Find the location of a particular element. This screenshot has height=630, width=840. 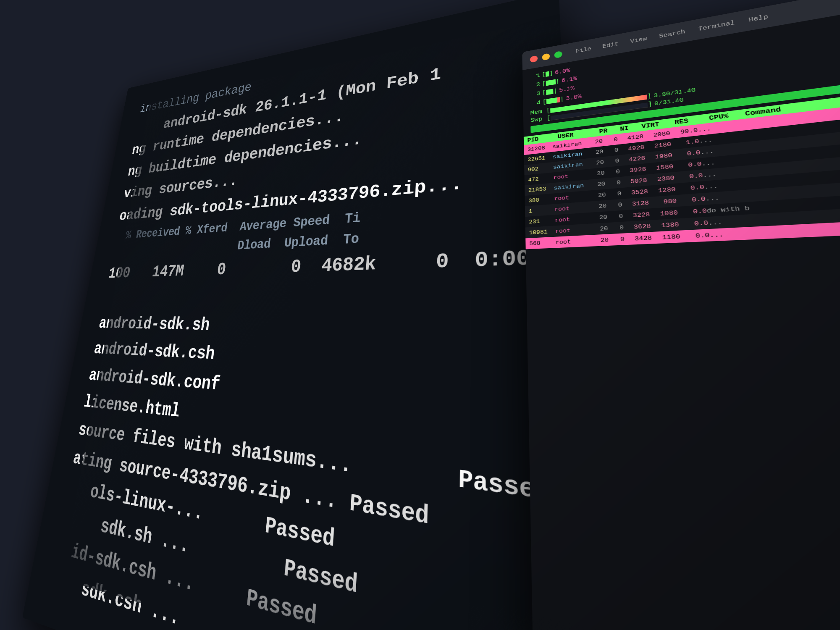

edit-menu: Edit is located at coordinates (611, 45).